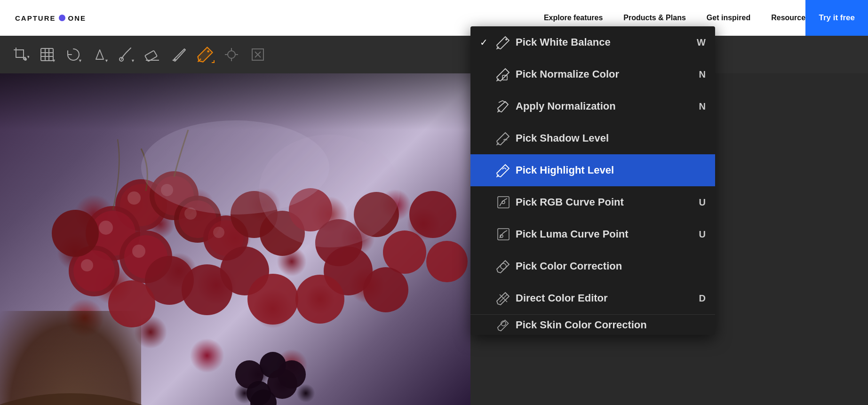  I want to click on label-pick-luma-curve-point: Pick Luma Curve Point, so click(606, 234).